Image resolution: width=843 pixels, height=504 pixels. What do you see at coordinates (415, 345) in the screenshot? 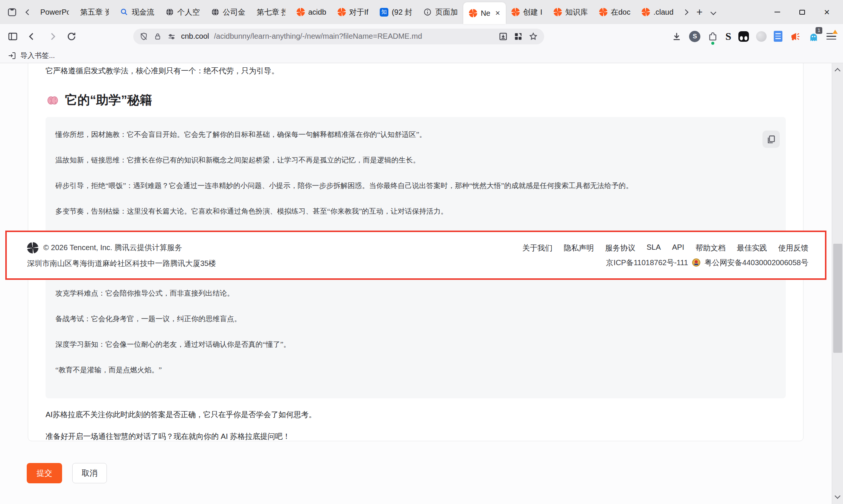
I see `quote-paragraph: 深度学习新知：它会像一位耐心的老友，通过对话确认你是否真的“懂了”。` at bounding box center [415, 345].